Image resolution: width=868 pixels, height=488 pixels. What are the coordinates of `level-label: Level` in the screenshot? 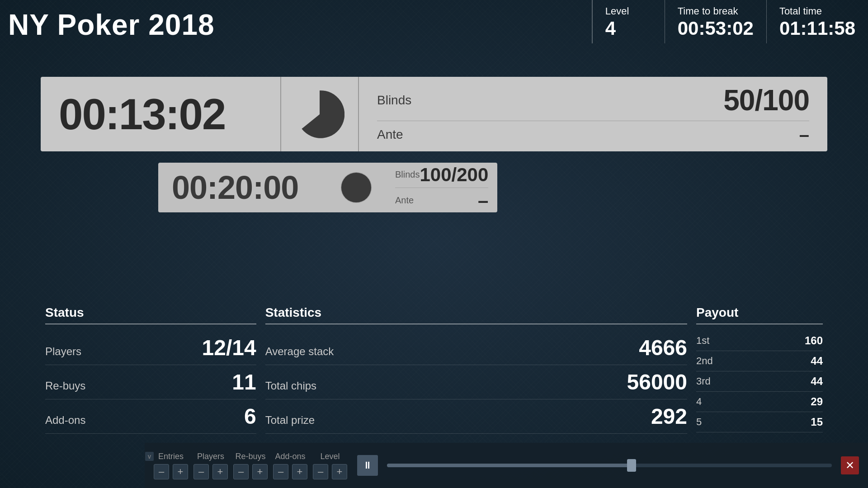 It's located at (628, 11).